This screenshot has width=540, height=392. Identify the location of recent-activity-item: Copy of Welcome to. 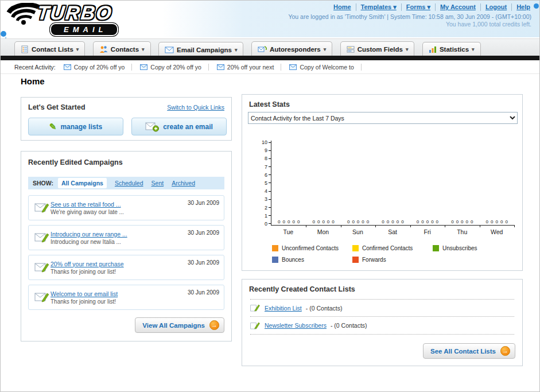
(325, 67).